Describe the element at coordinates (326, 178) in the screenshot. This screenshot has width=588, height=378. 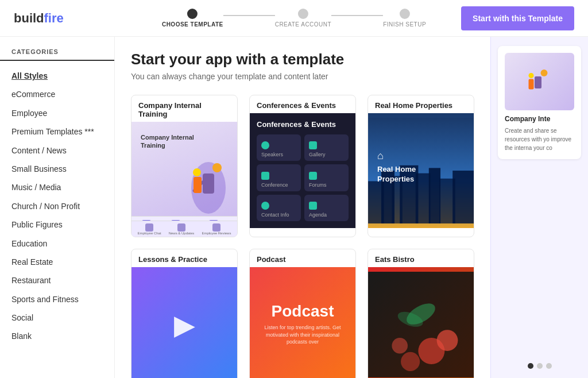
I see `mock-conf-forums: Forums` at that location.